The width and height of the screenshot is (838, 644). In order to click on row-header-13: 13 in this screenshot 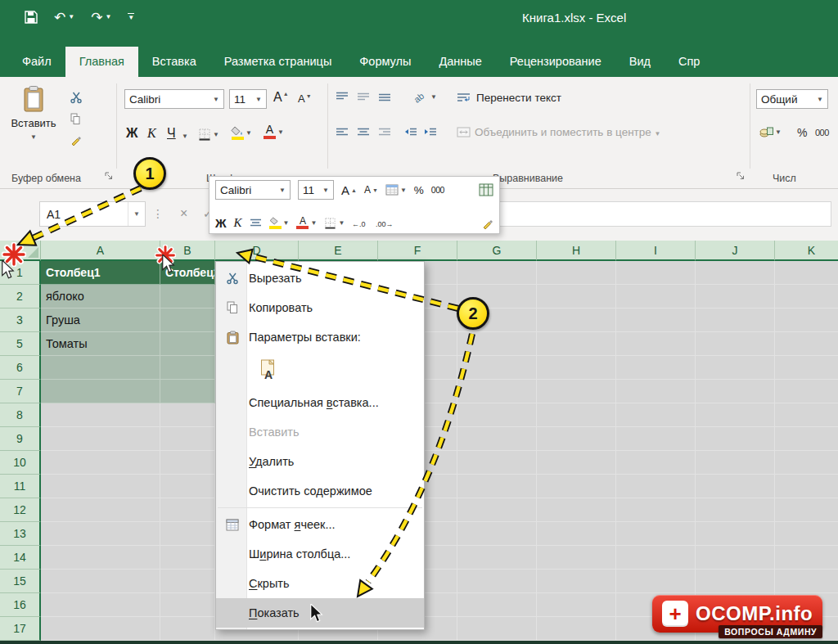, I will do `click(20, 534)`.